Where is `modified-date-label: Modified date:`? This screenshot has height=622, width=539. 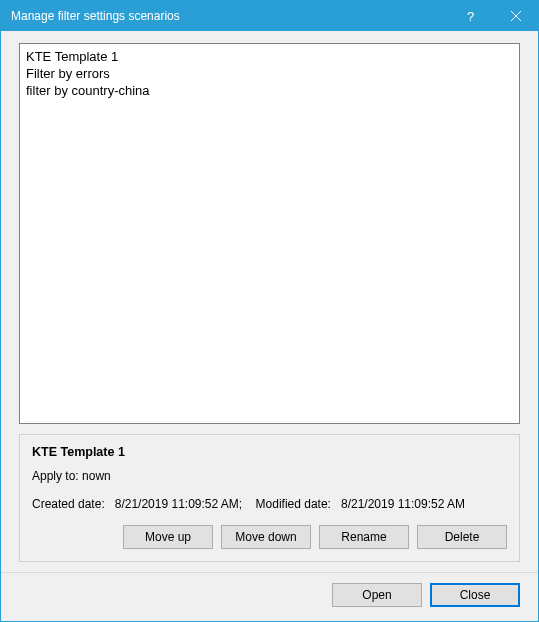 modified-date-label: Modified date: is located at coordinates (294, 504).